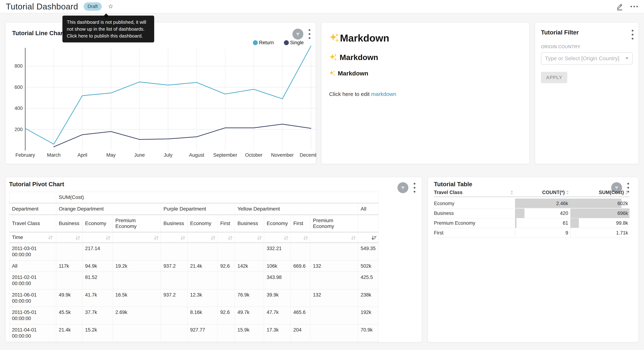  I want to click on pivot-cell: 39.9k, so click(277, 298).